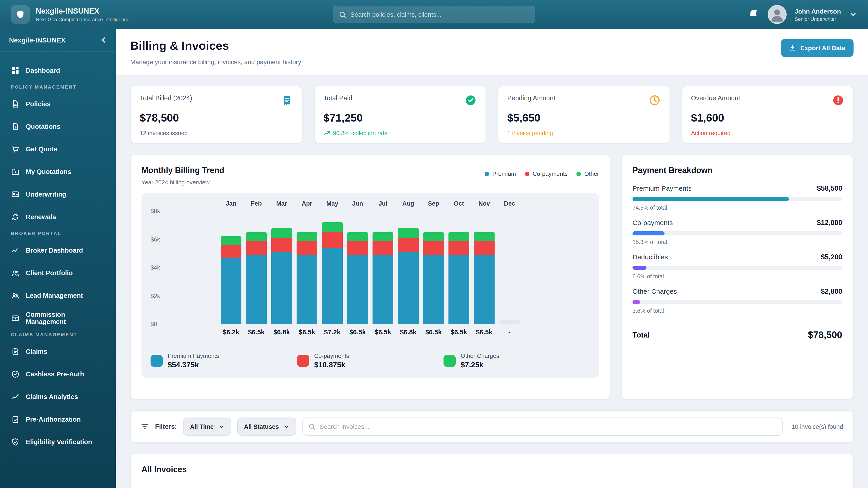 The width and height of the screenshot is (868, 488). What do you see at coordinates (817, 48) in the screenshot?
I see `export-all-data-button: Export All Data` at bounding box center [817, 48].